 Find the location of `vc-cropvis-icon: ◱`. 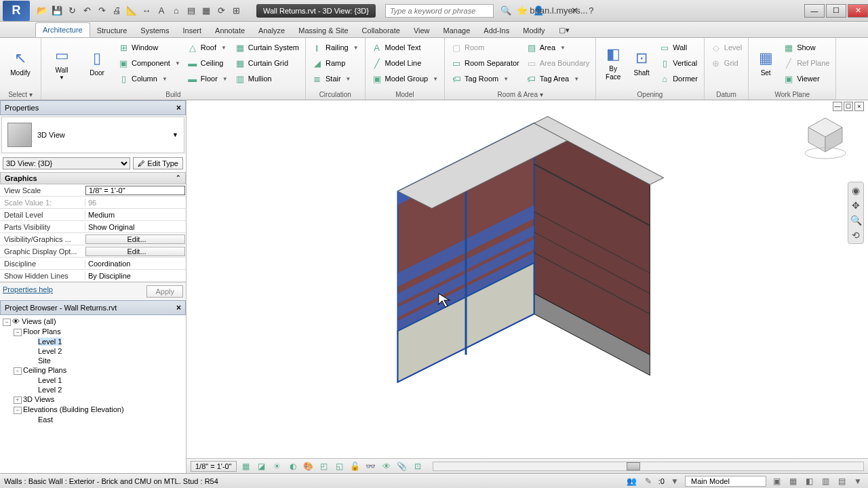

vc-cropvis-icon: ◱ is located at coordinates (340, 466).